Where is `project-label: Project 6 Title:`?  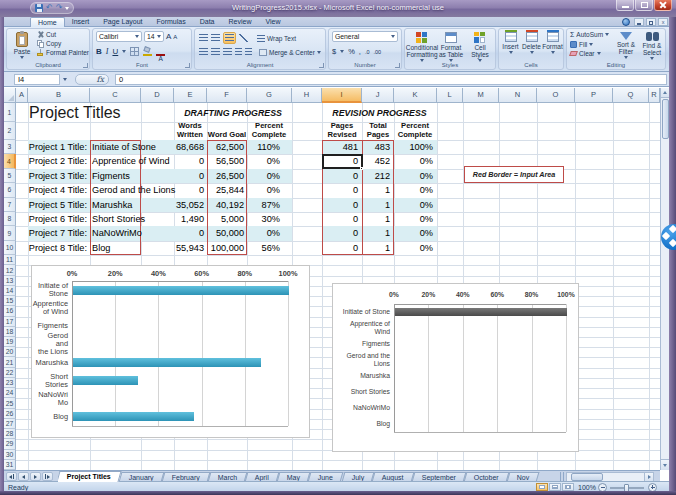
project-label: Project 6 Title: is located at coordinates (58, 219).